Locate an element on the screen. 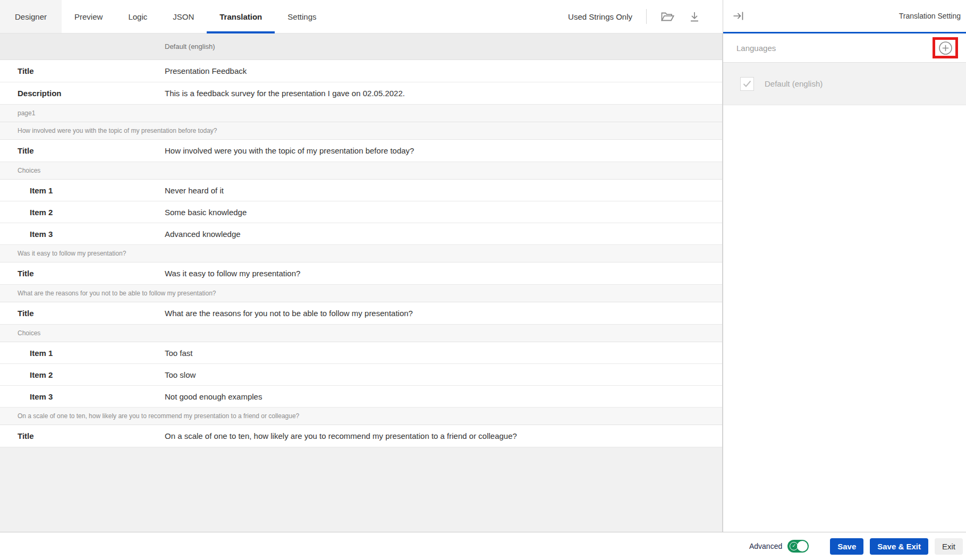 The image size is (966, 560). languages-label: Languages is located at coordinates (756, 48).